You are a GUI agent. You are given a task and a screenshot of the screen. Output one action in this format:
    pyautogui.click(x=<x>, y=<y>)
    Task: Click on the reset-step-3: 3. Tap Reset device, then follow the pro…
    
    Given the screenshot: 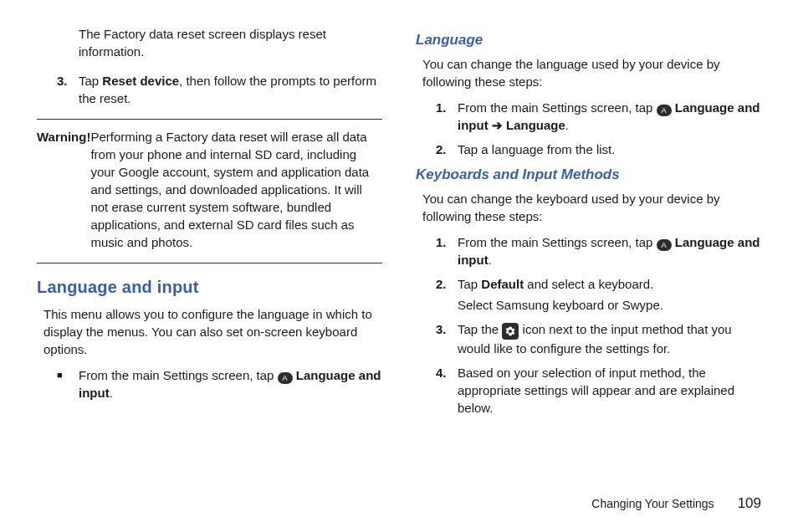 What is the action you would take?
    pyautogui.click(x=219, y=90)
    